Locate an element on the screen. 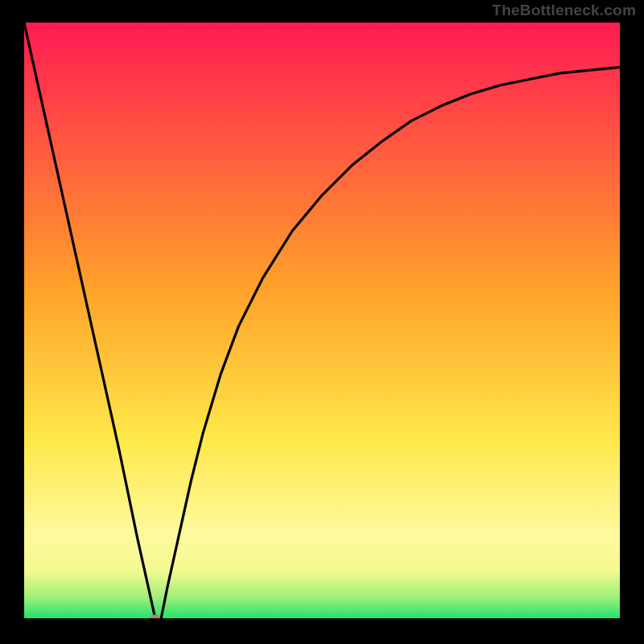 The width and height of the screenshot is (644, 644). watermark-text: TheBottleneck.com is located at coordinates (564, 10).